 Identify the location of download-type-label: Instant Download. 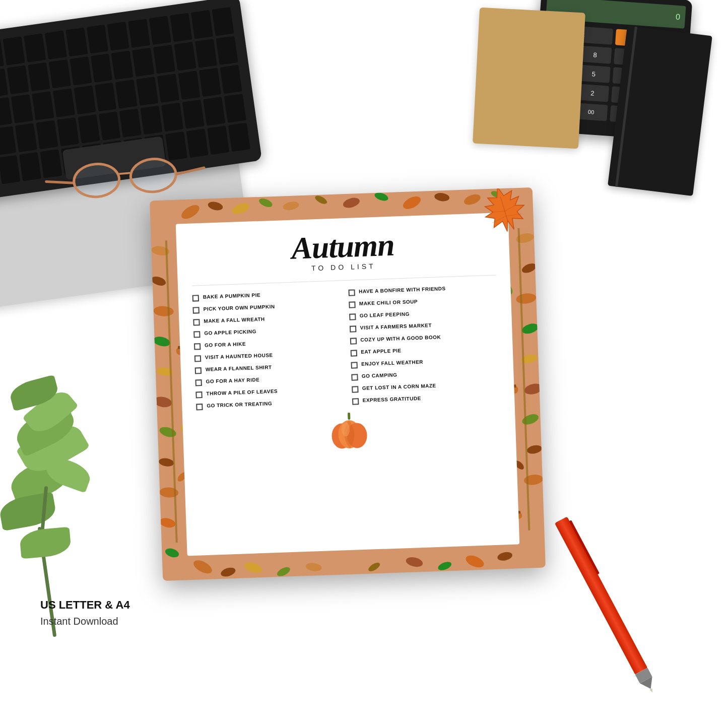
(85, 622).